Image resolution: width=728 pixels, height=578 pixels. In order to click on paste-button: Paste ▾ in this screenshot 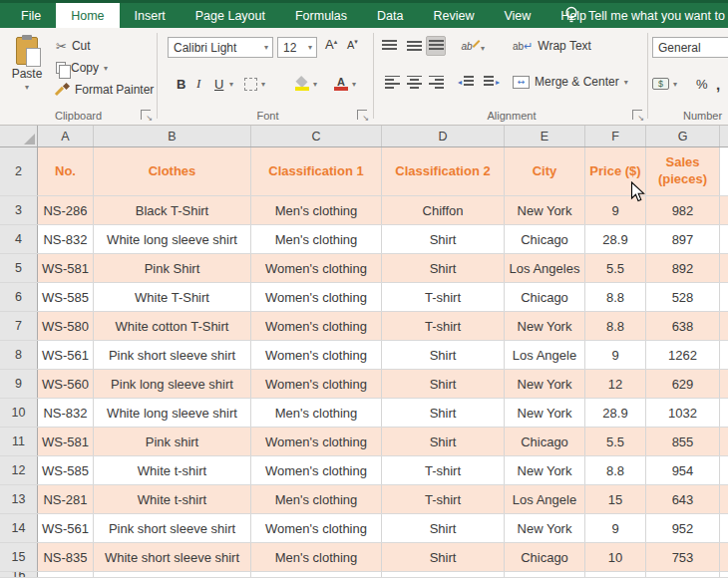, I will do `click(27, 71)`.